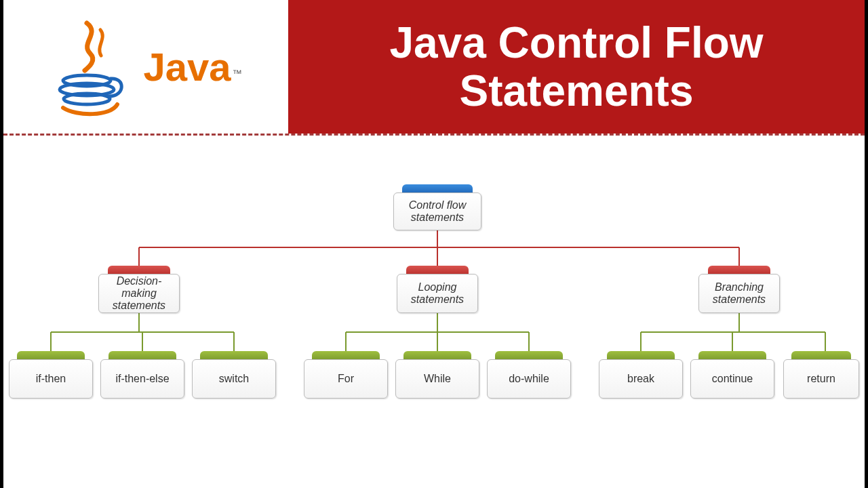  Describe the element at coordinates (234, 379) in the screenshot. I see `leaf-node-1-3: switch` at that location.